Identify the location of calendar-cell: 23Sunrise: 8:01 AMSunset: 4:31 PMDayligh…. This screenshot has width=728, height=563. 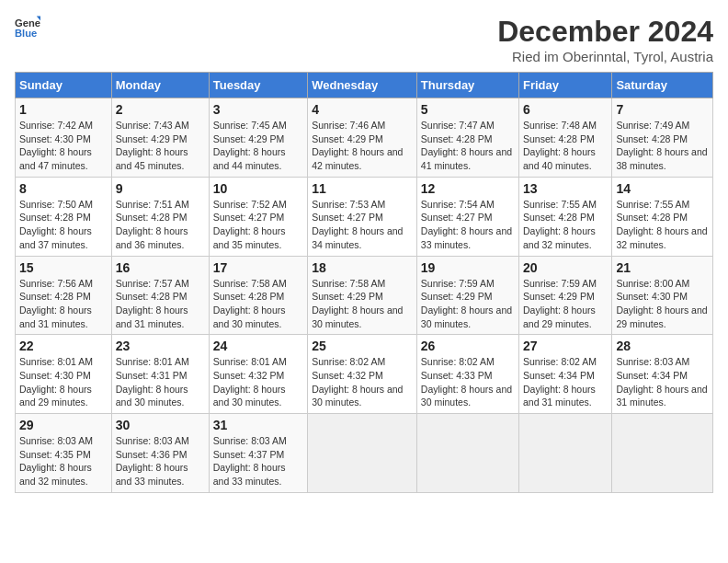
(160, 374).